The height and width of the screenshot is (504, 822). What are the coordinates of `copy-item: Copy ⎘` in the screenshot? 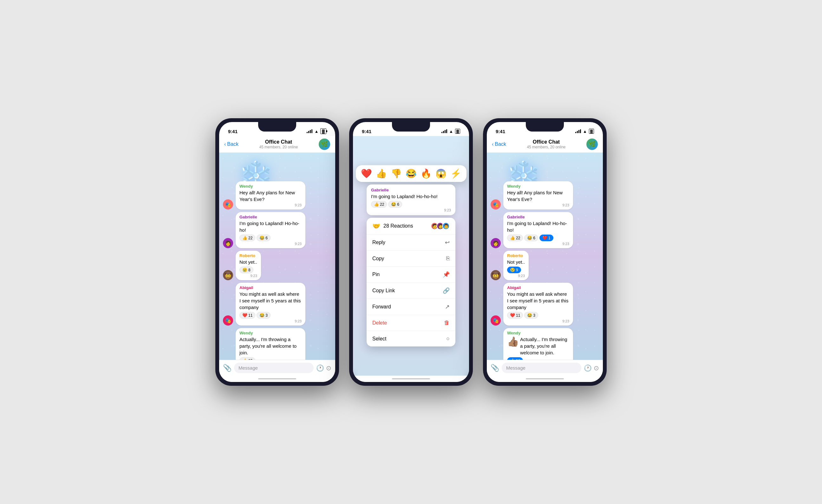 It's located at (411, 259).